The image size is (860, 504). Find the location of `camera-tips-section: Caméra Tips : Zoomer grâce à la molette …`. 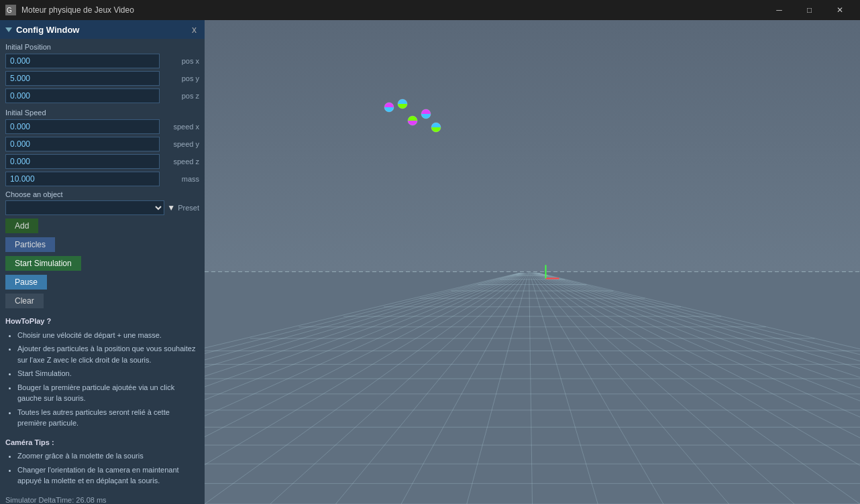

camera-tips-section: Caméra Tips : Zoomer grâce à la molette … is located at coordinates (102, 463).